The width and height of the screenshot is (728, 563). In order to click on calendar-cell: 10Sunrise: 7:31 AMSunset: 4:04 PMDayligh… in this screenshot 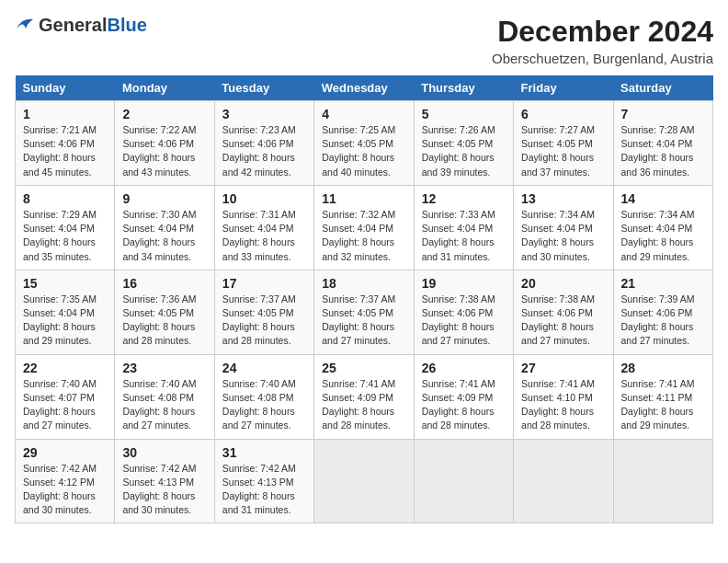, I will do `click(264, 227)`.